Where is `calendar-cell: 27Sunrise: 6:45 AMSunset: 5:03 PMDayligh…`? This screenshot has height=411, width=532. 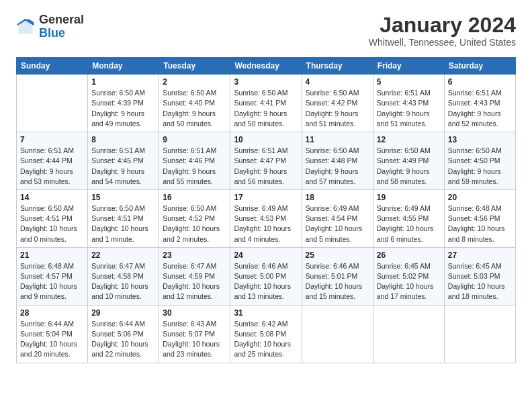 calendar-cell: 27Sunrise: 6:45 AMSunset: 5:03 PMDayligh… is located at coordinates (480, 276).